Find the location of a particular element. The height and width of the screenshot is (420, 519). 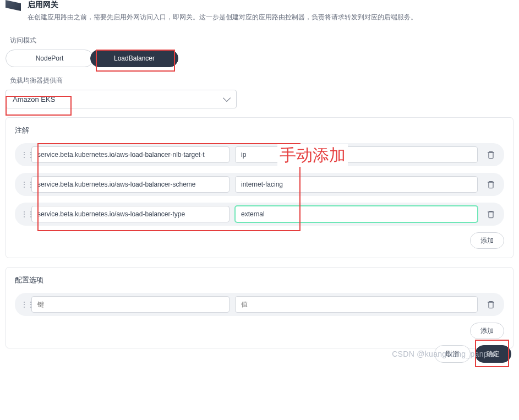

confirm-button: 确定 is located at coordinates (493, 354).